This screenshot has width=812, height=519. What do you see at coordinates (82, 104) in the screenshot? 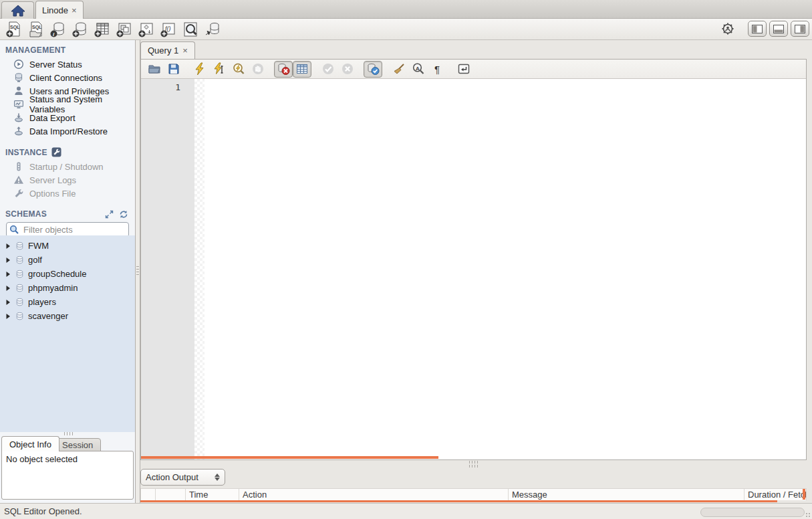
I see `item-label: Status and System Variables` at bounding box center [82, 104].